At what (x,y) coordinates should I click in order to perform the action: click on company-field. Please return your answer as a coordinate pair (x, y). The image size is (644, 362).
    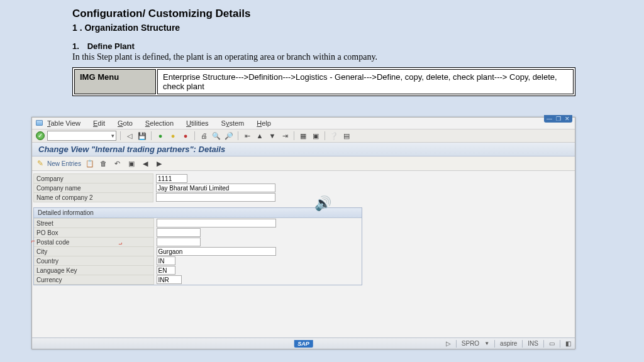
    Looking at the image, I should click on (172, 178).